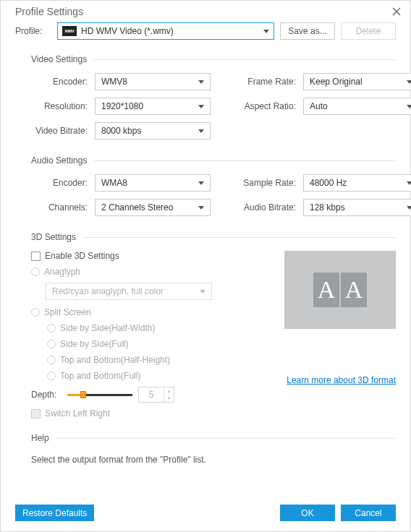 The height and width of the screenshot is (532, 411). I want to click on profile-select: WMV HD WMV Video (*.wmv), so click(166, 31).